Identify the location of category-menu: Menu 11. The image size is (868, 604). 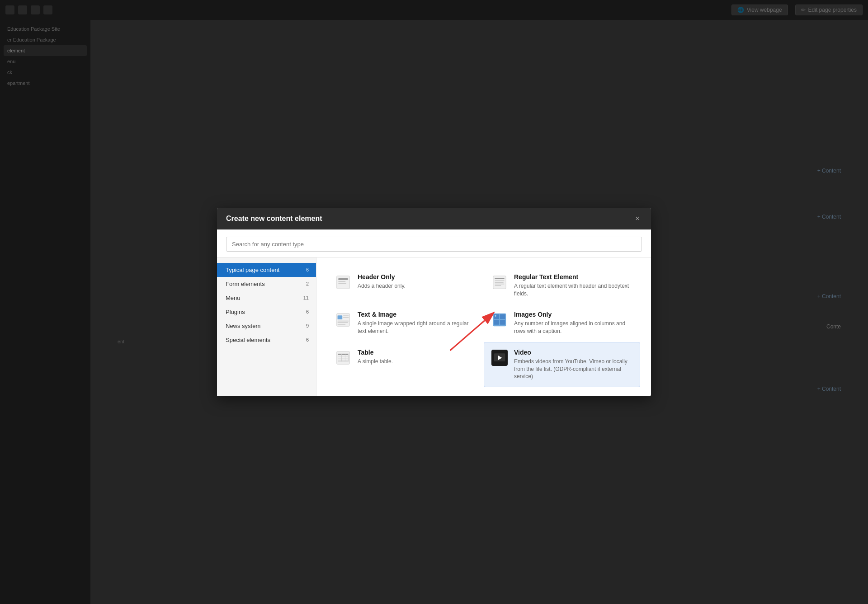
(267, 298).